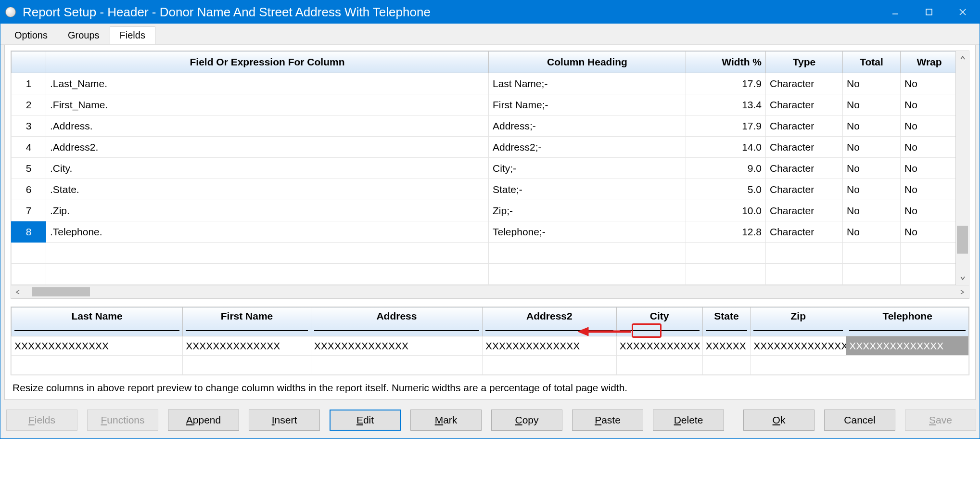 This screenshot has width=980, height=487. Describe the element at coordinates (123, 420) in the screenshot. I see `functions-button: Functions` at that location.